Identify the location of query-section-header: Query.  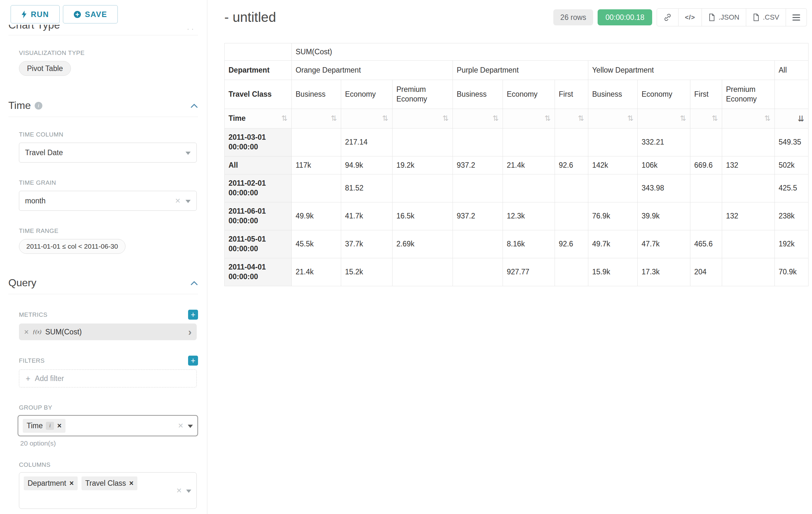
(103, 286).